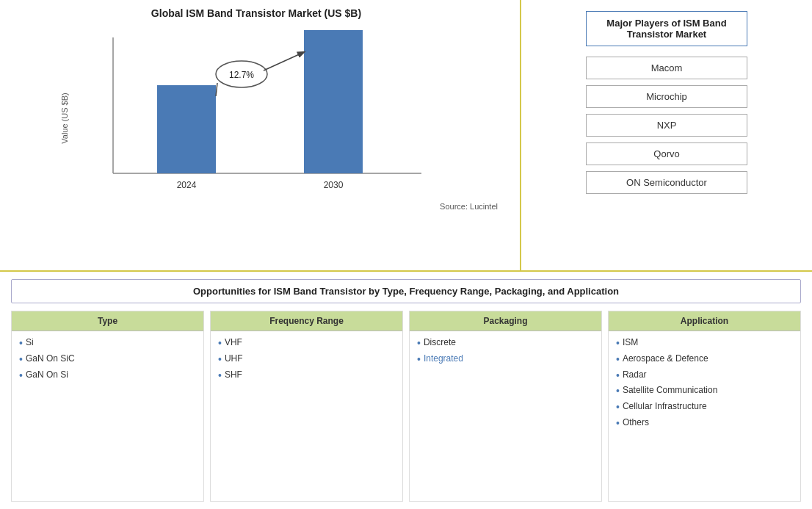  I want to click on freq-vhf: • VHF, so click(307, 344).